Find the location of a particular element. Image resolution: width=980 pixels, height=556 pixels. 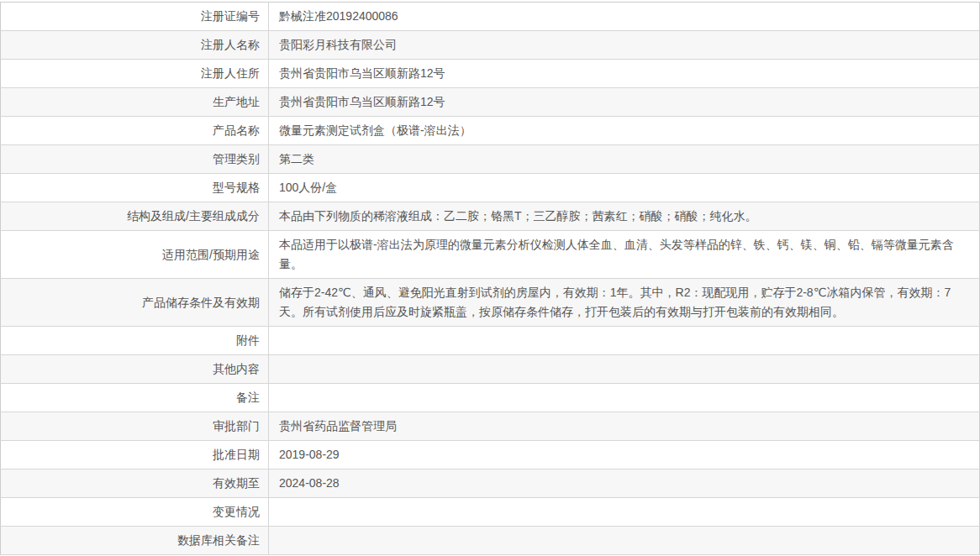

field-label: 注册人名称 is located at coordinates (134, 45).